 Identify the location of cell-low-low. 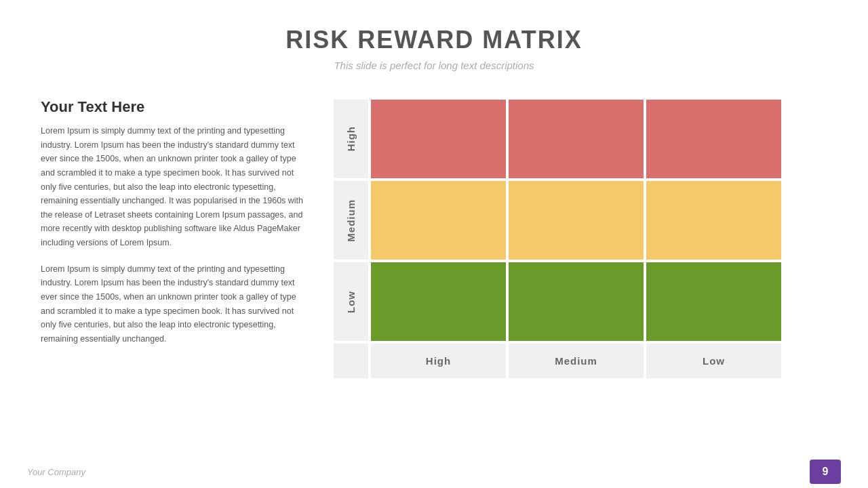
(713, 302).